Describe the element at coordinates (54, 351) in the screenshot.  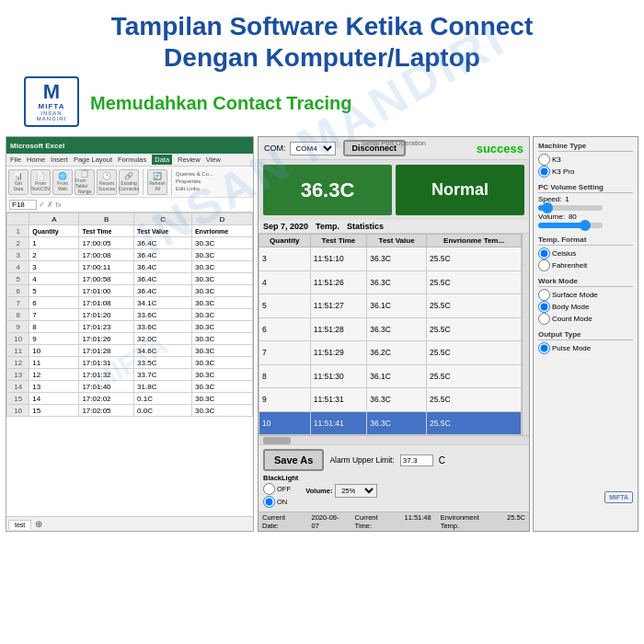
I see `excel-cell-a: 10` at that location.